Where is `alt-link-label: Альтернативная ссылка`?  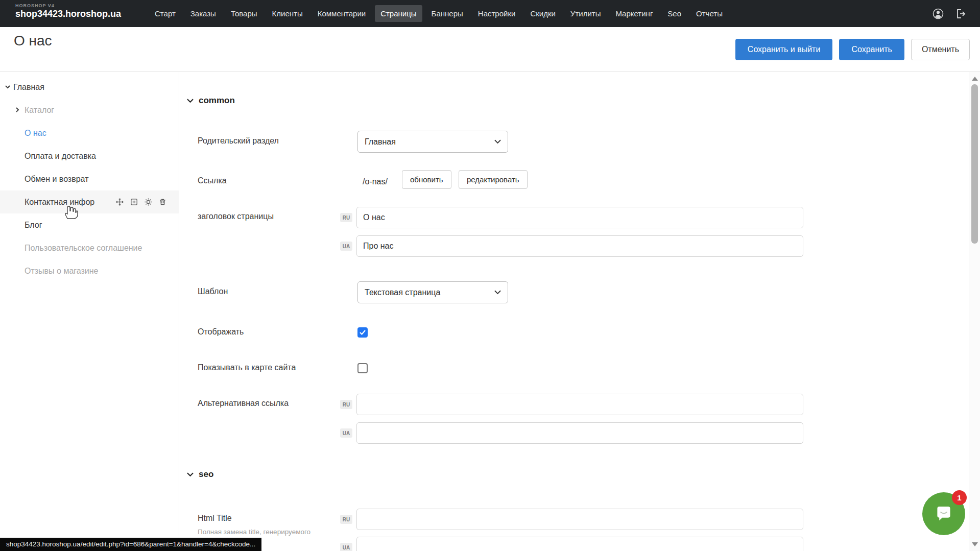
alt-link-label: Альтернативная ссылка is located at coordinates (243, 403).